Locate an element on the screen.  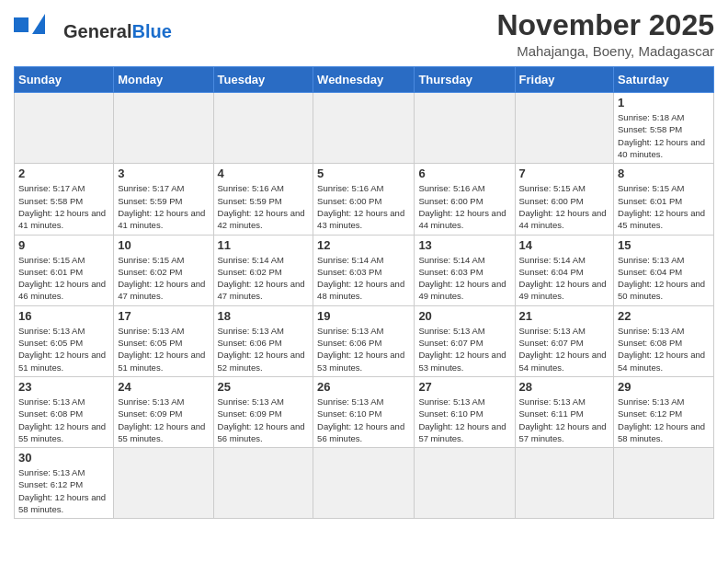
day-number: 17 is located at coordinates (164, 316).